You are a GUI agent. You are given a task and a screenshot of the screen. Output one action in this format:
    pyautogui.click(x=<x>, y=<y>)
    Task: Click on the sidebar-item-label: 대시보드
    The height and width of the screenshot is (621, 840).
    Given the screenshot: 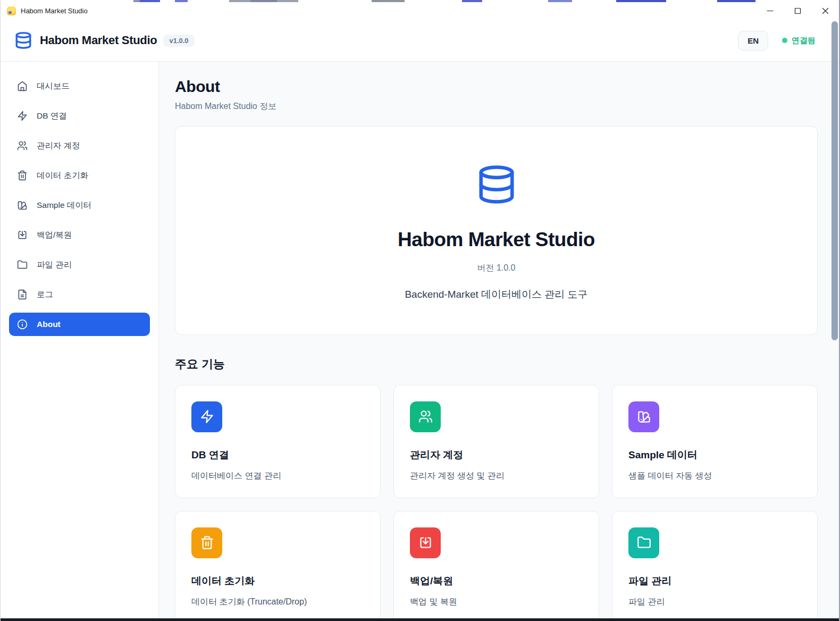 What is the action you would take?
    pyautogui.click(x=53, y=86)
    